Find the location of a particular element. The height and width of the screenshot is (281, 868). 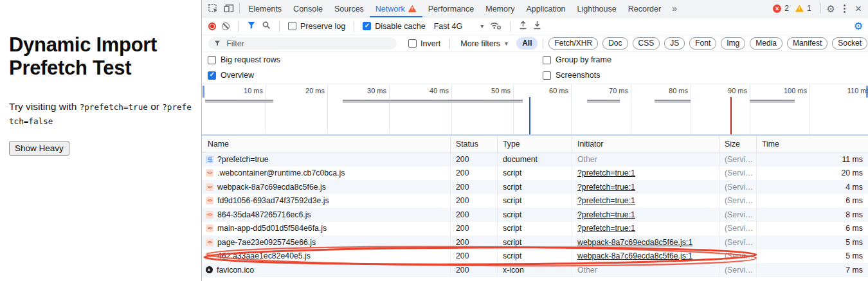

column-header-type: Type is located at coordinates (535, 144).